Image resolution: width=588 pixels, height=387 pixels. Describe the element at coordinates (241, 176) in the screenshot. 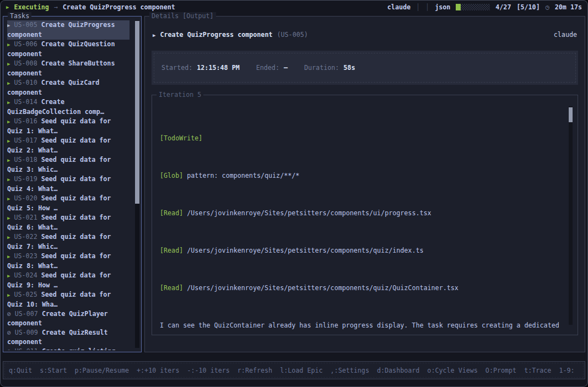

I see `output-text: pattern: components/quiz/**/*` at that location.